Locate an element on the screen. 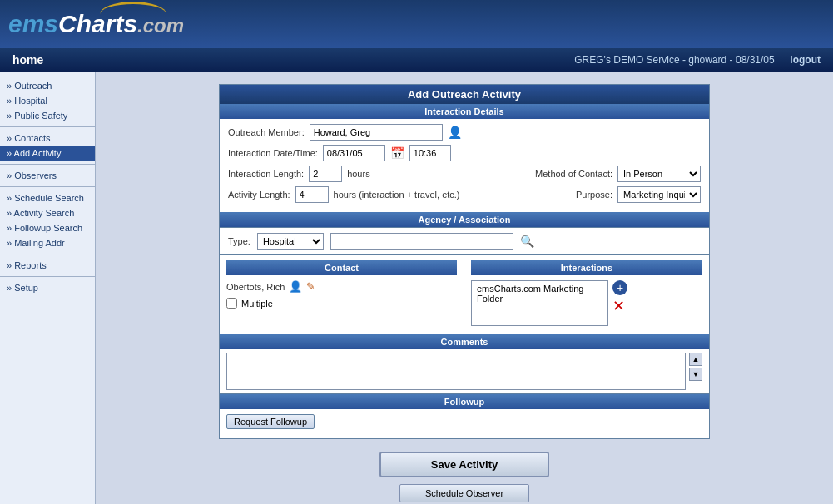 The height and width of the screenshot is (504, 833). interaction-buttons: + ✕ is located at coordinates (620, 297).